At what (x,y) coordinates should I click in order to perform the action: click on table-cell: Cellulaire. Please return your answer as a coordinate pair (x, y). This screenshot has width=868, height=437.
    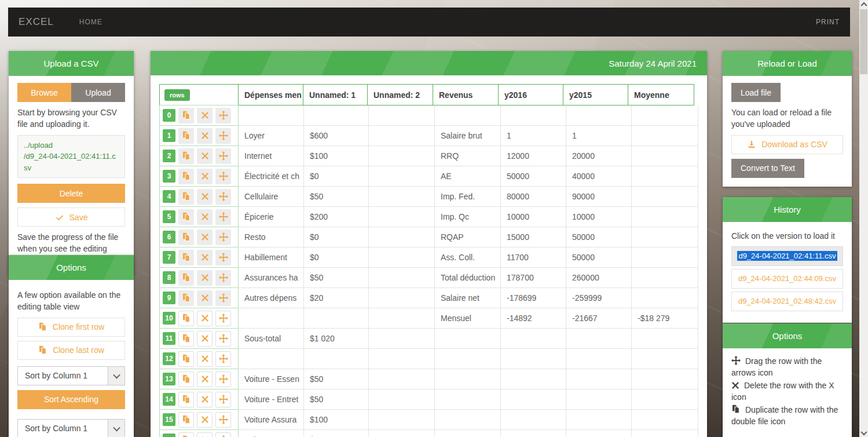
    Looking at the image, I should click on (271, 197).